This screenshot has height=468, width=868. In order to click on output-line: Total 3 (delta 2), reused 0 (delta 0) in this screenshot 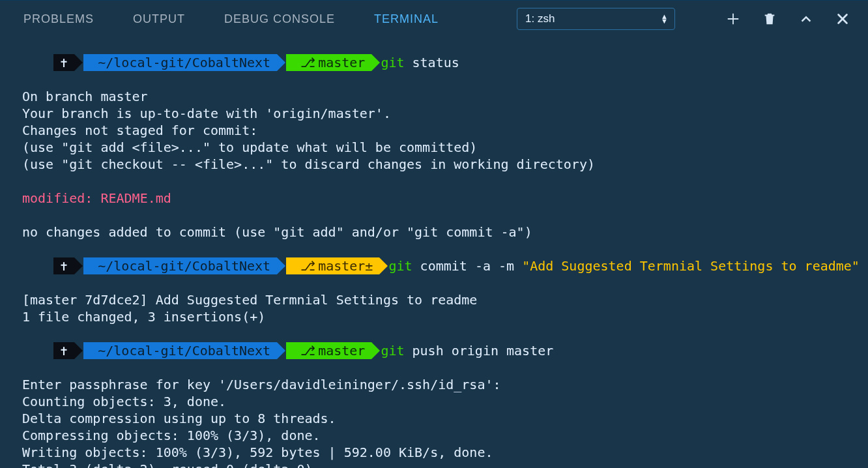, I will do `click(434, 464)`.